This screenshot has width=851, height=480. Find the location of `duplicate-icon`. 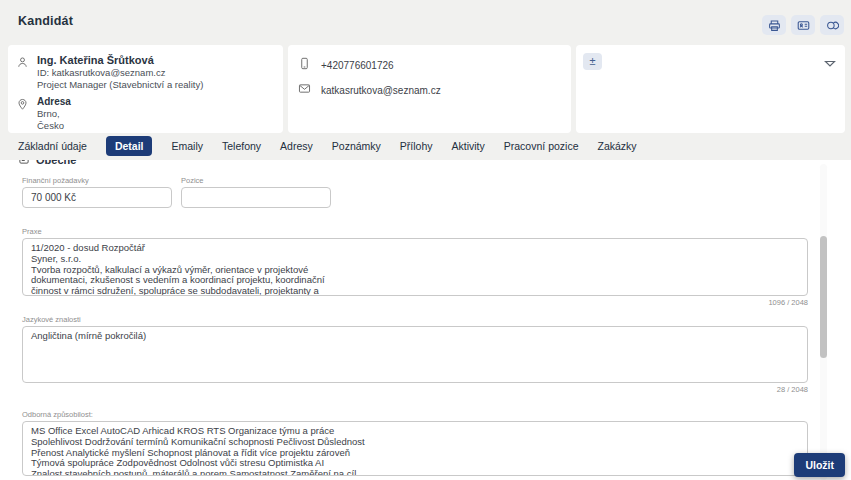

duplicate-icon is located at coordinates (832, 26).